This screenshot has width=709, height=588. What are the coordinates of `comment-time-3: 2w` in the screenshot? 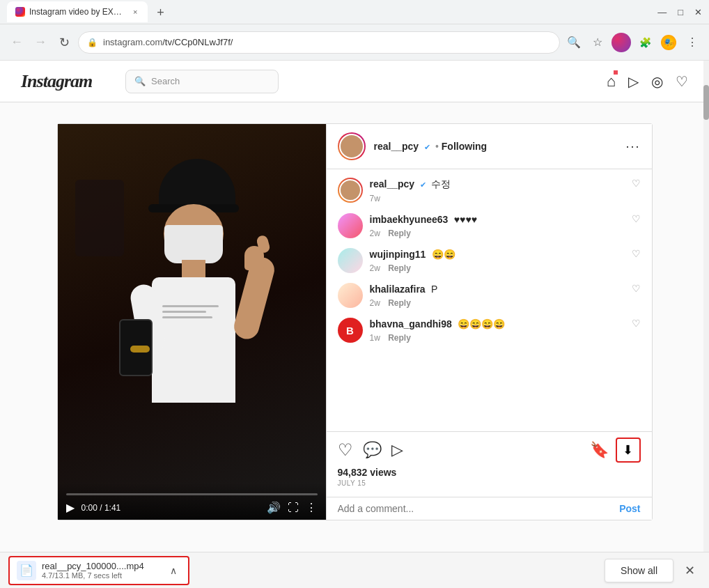 It's located at (375, 303).